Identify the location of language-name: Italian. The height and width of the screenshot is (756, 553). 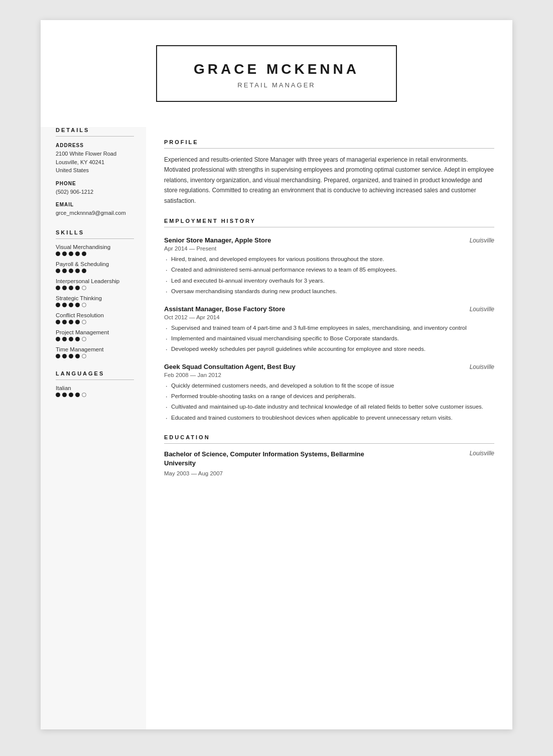
(95, 388).